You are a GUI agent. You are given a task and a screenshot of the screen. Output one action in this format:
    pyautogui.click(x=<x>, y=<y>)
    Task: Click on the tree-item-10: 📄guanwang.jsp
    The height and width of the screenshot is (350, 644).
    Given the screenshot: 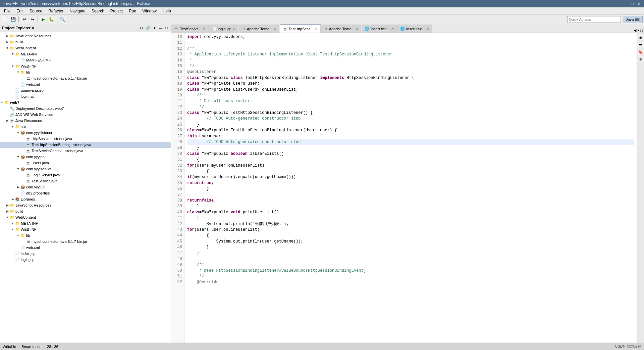 What is the action you would take?
    pyautogui.click(x=85, y=90)
    